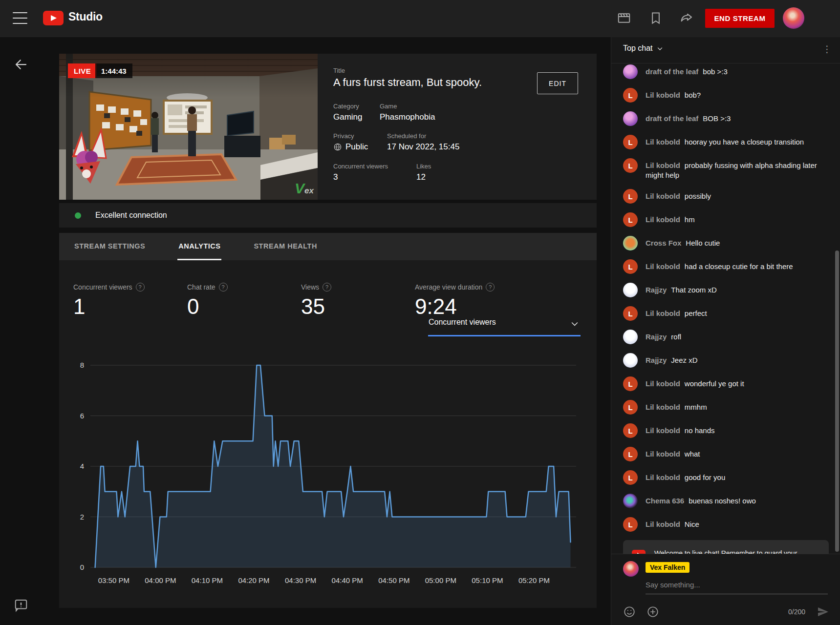 Image resolution: width=840 pixels, height=625 pixels. I want to click on kebab-menu-icon: ⋮, so click(827, 49).